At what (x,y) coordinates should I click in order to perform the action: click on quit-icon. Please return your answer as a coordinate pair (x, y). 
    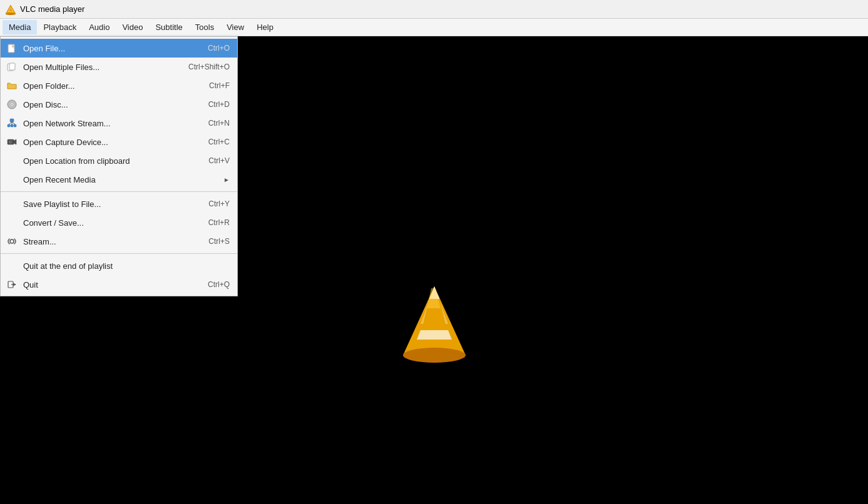
    Looking at the image, I should click on (12, 285).